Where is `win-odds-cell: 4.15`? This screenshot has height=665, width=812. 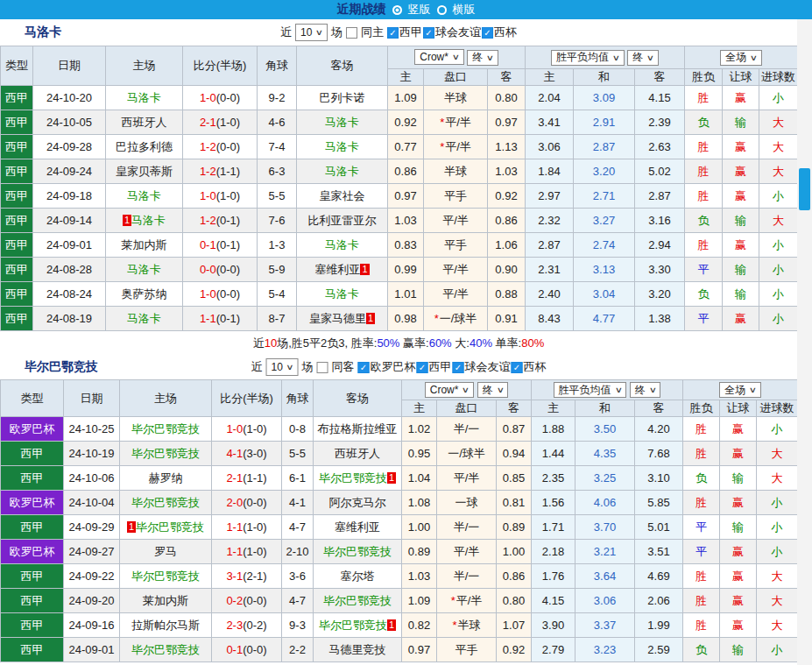
win-odds-cell: 4.15 is located at coordinates (554, 601).